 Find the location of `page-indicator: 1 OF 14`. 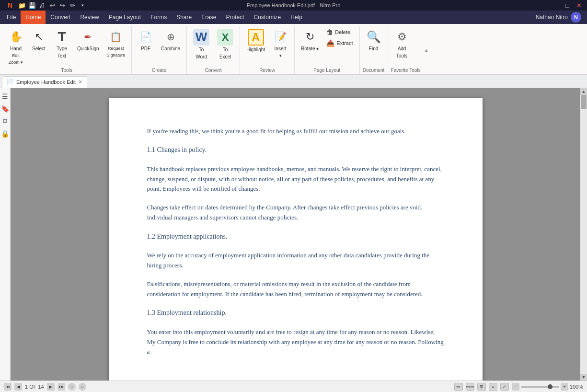

page-indicator: 1 OF 14 is located at coordinates (35, 387).